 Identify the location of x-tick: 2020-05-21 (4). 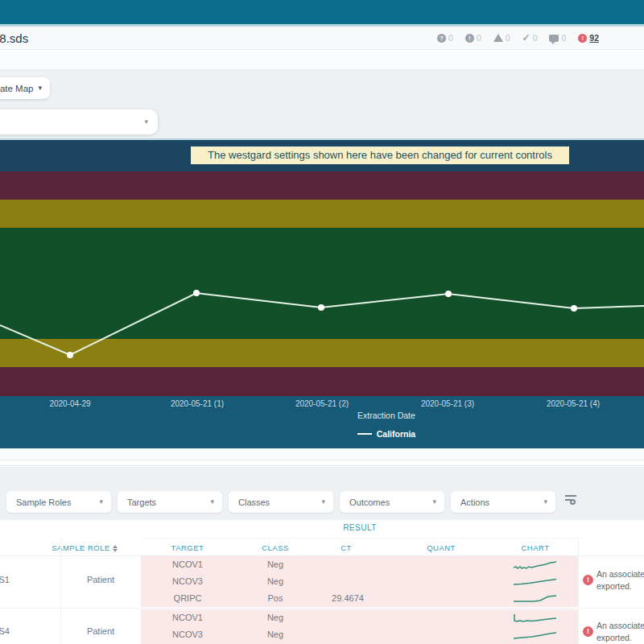
(573, 404).